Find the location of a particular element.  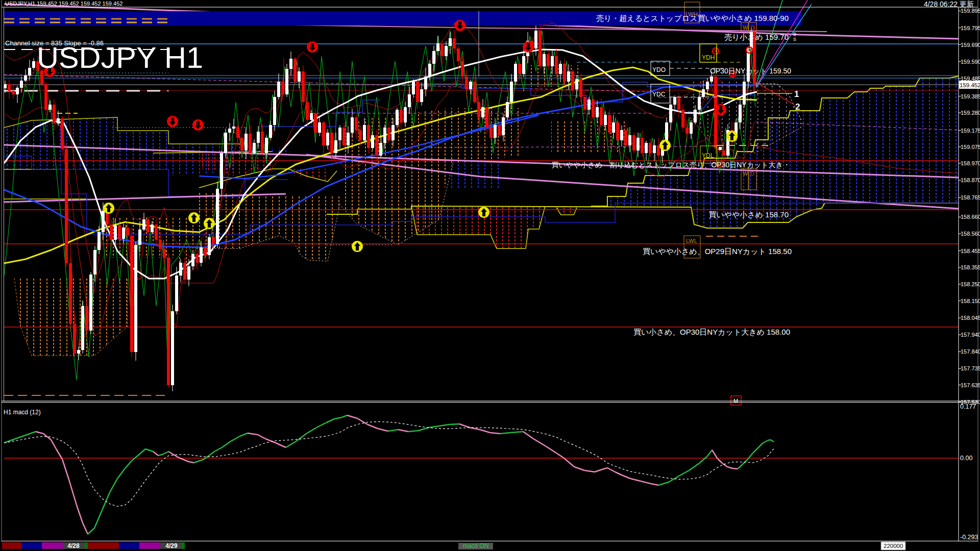

svg-text: 0.177 is located at coordinates (968, 407).